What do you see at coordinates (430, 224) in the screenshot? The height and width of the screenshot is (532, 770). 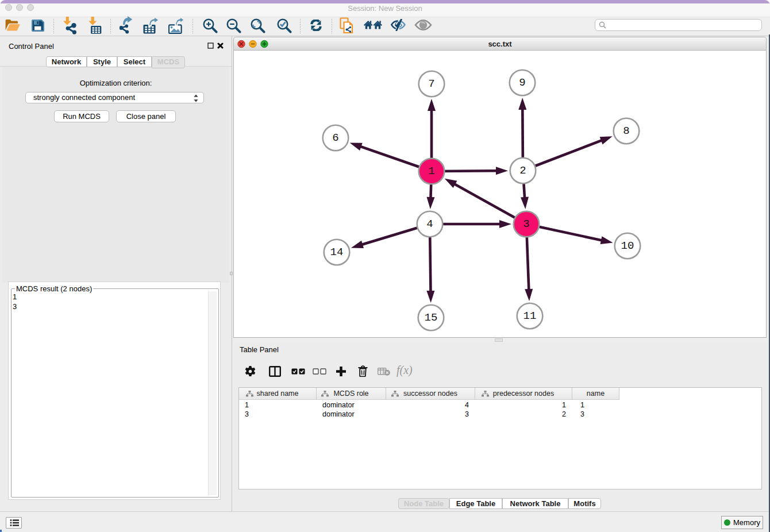 I see `svg-text: 4` at bounding box center [430, 224].